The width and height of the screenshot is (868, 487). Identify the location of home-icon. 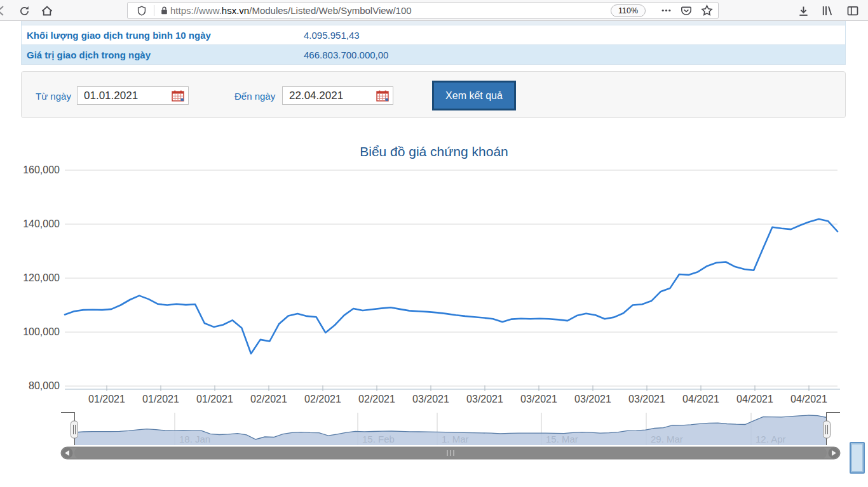
(47, 11).